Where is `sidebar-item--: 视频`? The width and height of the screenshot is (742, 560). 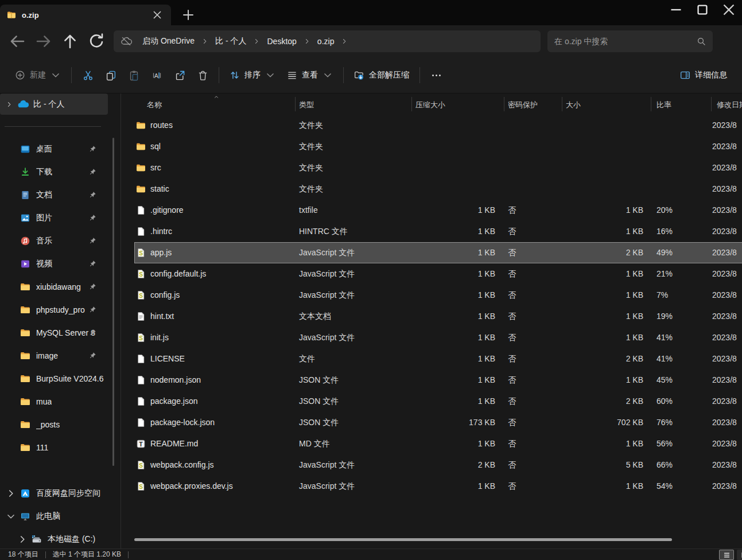 sidebar-item--: 视频 is located at coordinates (56, 264).